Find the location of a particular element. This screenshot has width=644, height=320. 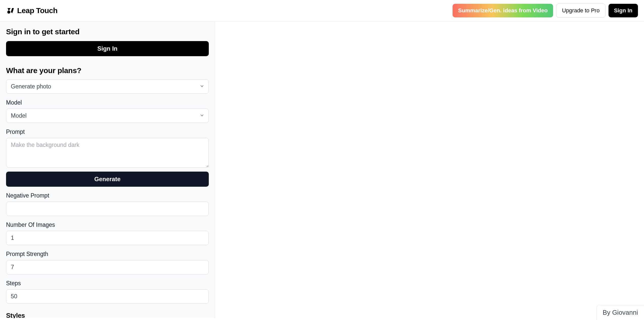

num-images-field: Number Of Images is located at coordinates (107, 233).